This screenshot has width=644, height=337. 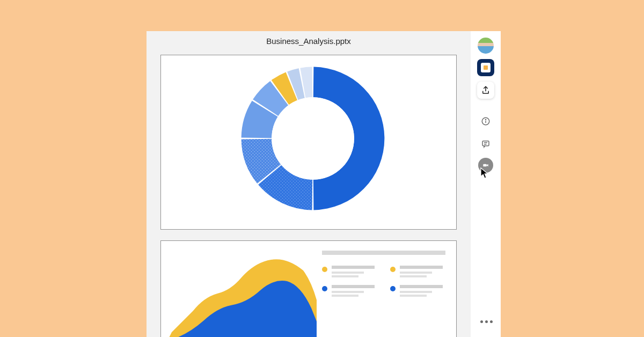 I want to click on thumbnail-view-button, so click(x=486, y=68).